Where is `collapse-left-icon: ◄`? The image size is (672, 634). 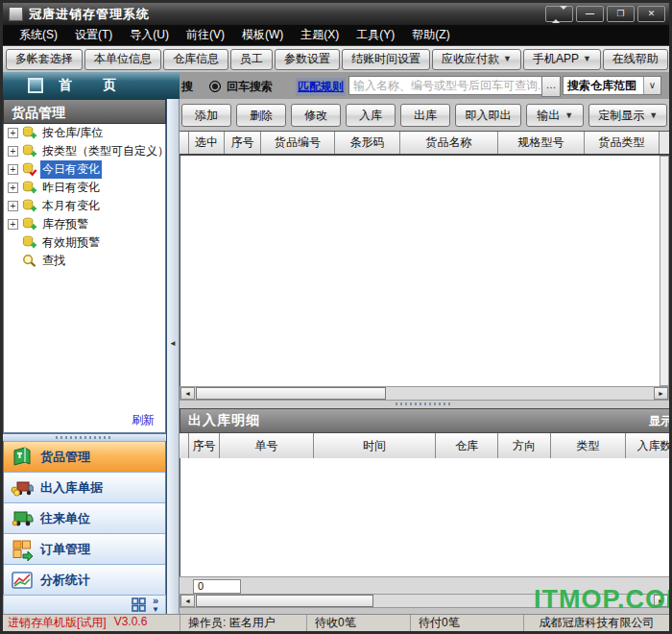
collapse-left-icon: ◄ is located at coordinates (173, 344).